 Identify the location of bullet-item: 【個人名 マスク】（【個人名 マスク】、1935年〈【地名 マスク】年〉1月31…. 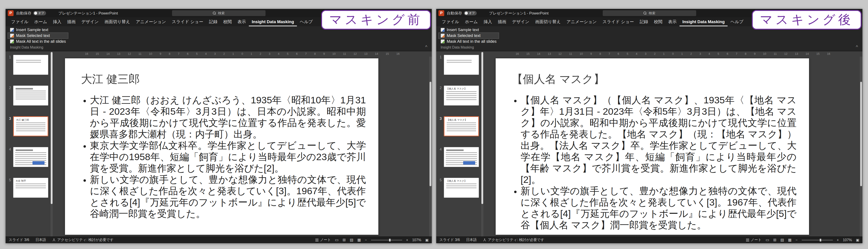
(658, 140).